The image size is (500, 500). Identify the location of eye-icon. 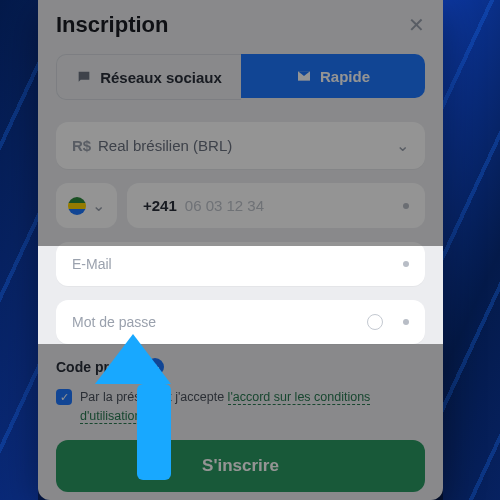
(375, 322).